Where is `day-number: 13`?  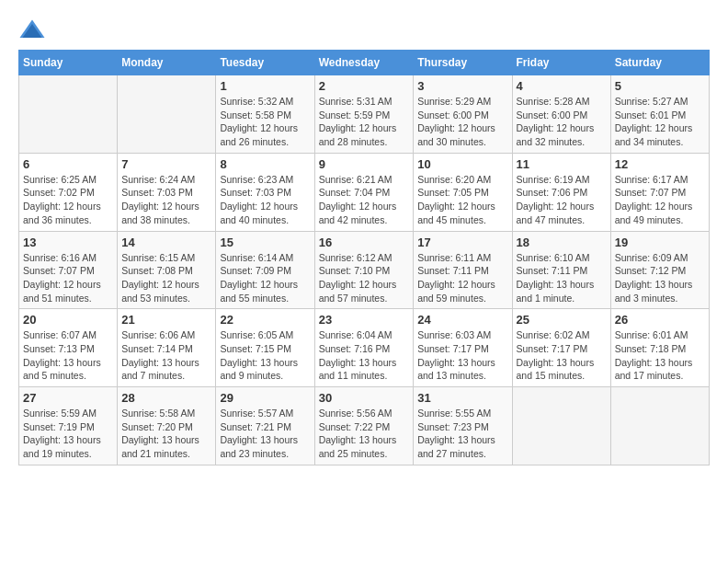 day-number: 13 is located at coordinates (68, 243).